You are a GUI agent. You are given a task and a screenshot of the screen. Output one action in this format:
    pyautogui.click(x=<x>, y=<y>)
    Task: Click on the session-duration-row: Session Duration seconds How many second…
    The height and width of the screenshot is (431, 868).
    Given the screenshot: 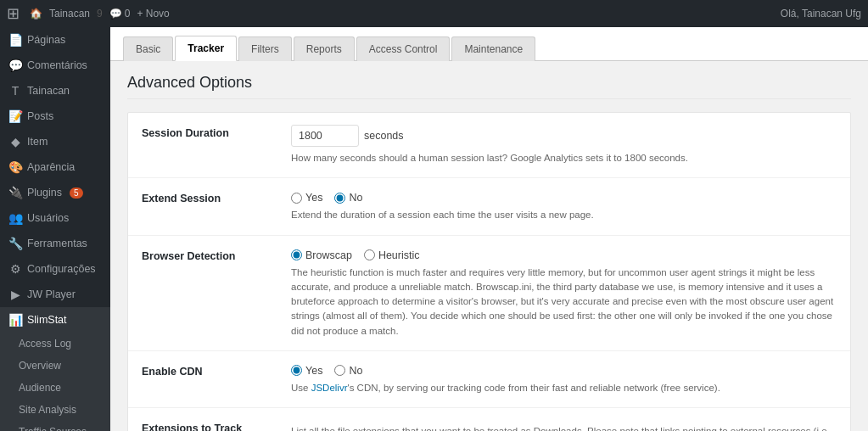 What is the action you would take?
    pyautogui.click(x=489, y=146)
    